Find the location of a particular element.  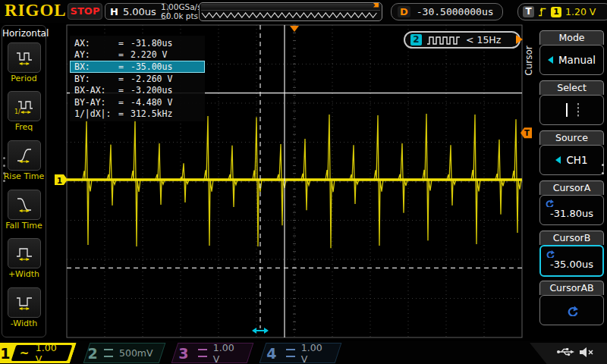

memory-depth: 60.0k pts is located at coordinates (181, 16).